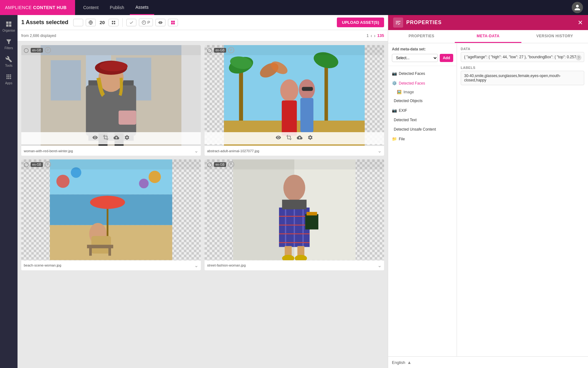 The width and height of the screenshot is (588, 368). I want to click on meta-section-detected-objects: Detected Objects, so click(422, 101).